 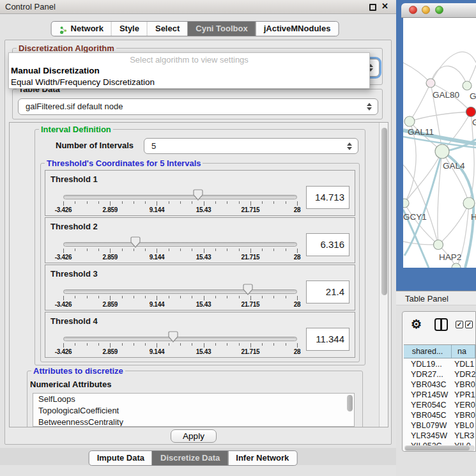 I want to click on number-of-intervals-combobox: 5, so click(x=251, y=146).